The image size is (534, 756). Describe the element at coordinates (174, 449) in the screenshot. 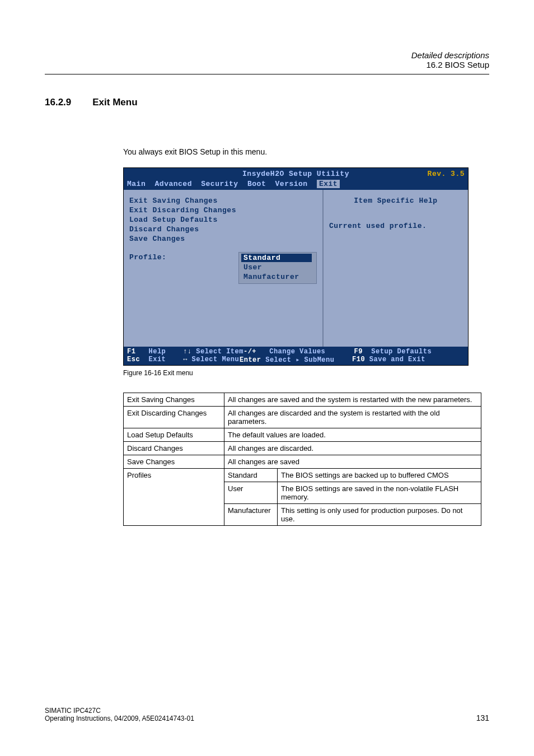

I see `cell-label: Discard Changes` at that location.